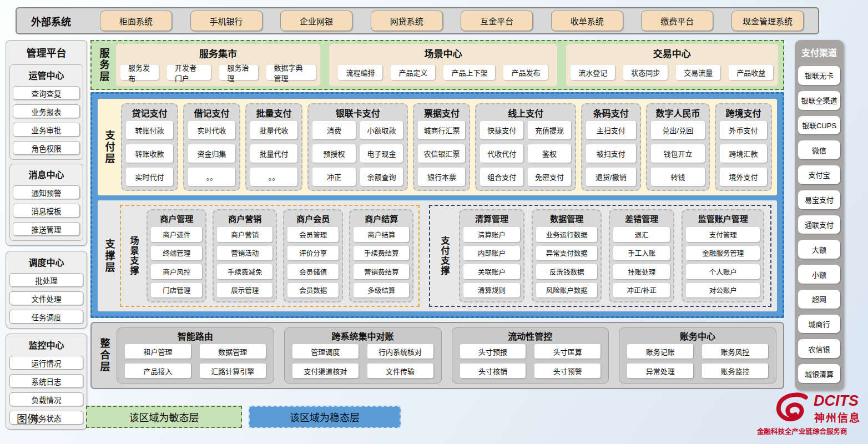  Describe the element at coordinates (660, 371) in the screenshot. I see `integration-item-button: 异常处理` at that location.